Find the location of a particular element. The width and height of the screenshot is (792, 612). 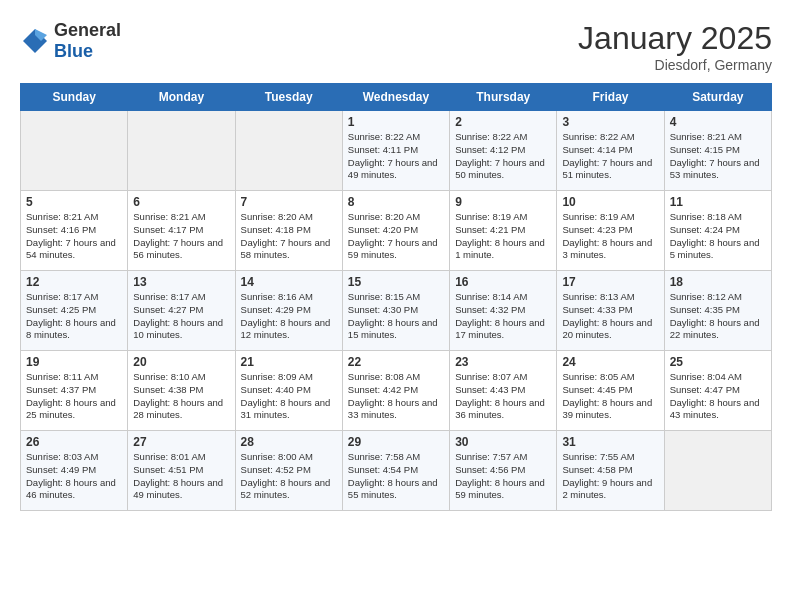

day-number: 19 is located at coordinates (74, 362).